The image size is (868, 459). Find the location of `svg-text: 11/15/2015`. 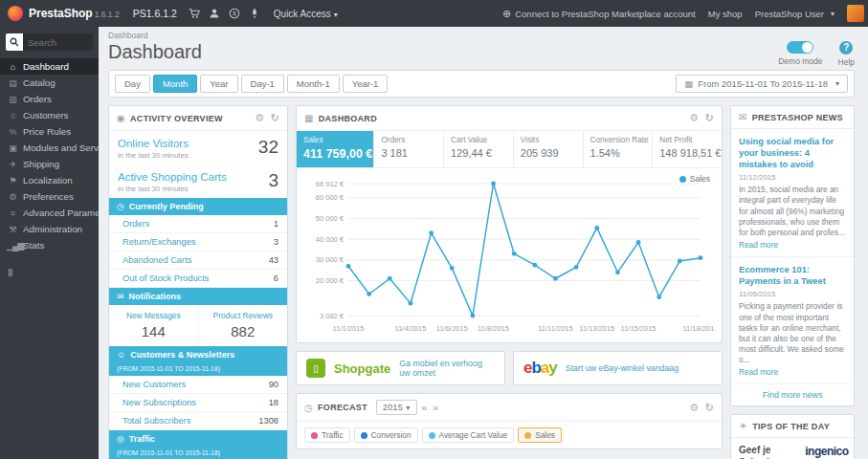

svg-text: 11/15/2015 is located at coordinates (639, 329).